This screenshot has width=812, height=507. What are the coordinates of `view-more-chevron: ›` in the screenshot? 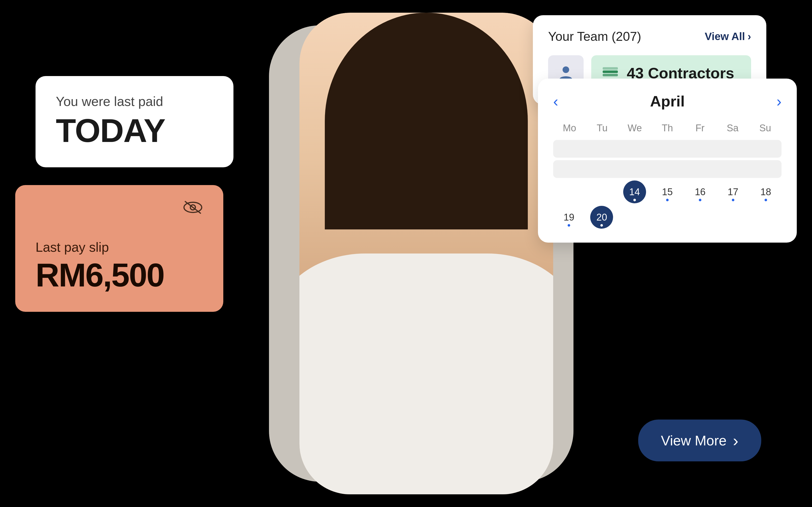 It's located at (735, 441).